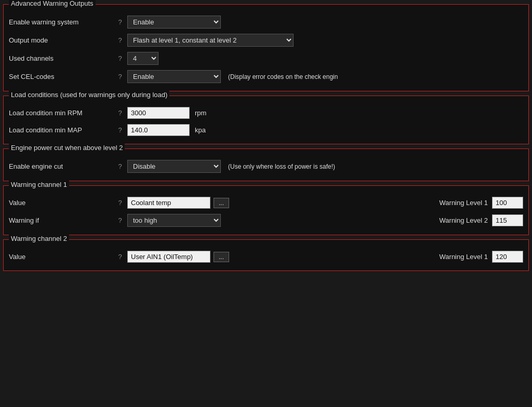 The height and width of the screenshot is (407, 532). Describe the element at coordinates (61, 113) in the screenshot. I see `load-min-rpm-label: Load condition min RPM` at that location.